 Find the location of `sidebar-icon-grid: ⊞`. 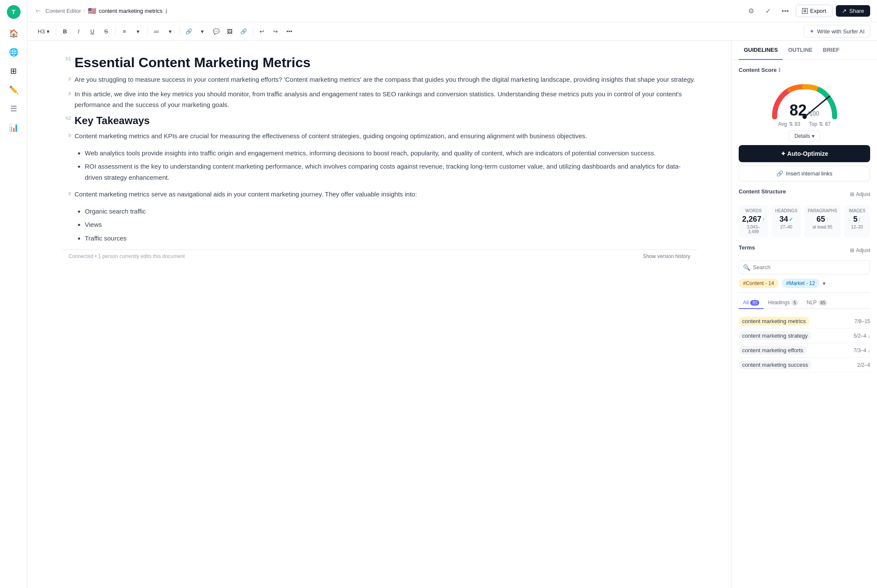

sidebar-icon-grid: ⊞ is located at coordinates (14, 71).